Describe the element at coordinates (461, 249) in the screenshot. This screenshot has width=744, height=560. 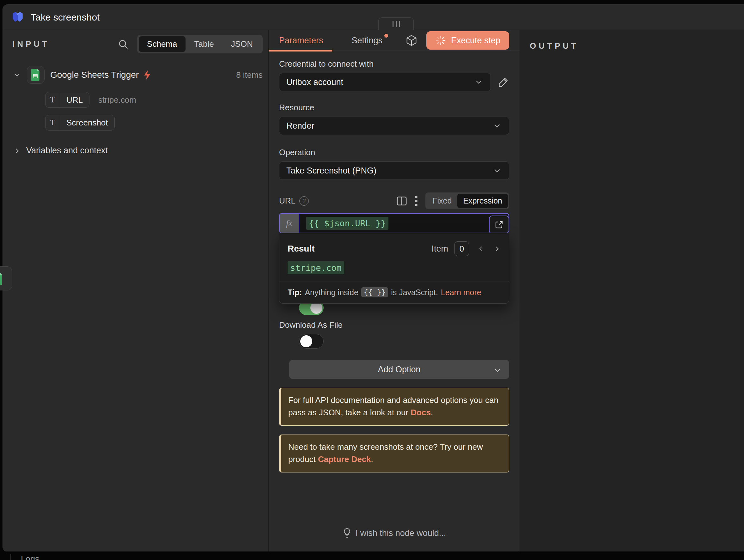
I see `item-index-input: 0` at that location.